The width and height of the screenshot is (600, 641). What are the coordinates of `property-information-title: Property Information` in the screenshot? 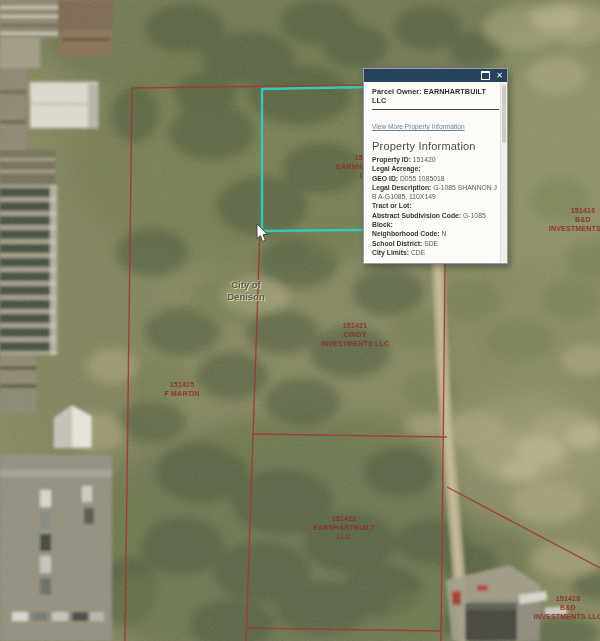 It's located at (436, 146).